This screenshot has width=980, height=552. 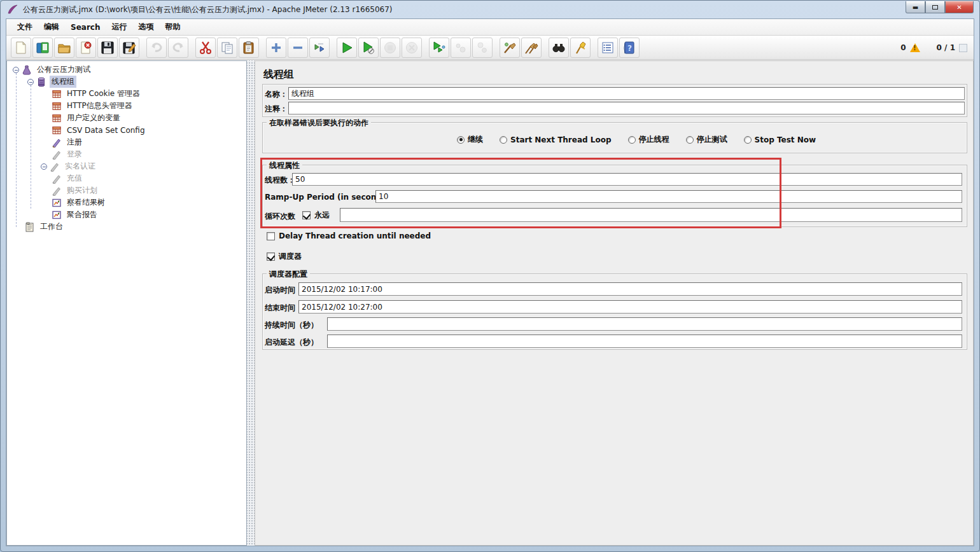 I want to click on forever-checkbox-row: 永远, so click(x=316, y=215).